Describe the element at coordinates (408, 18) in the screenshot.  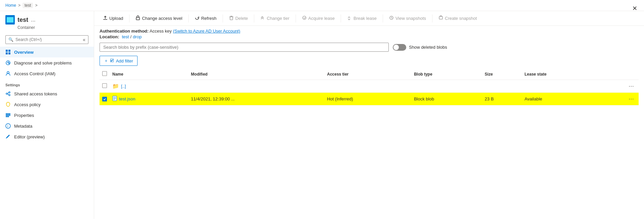
I see `view-snapshots-button: View snapshots` at that location.